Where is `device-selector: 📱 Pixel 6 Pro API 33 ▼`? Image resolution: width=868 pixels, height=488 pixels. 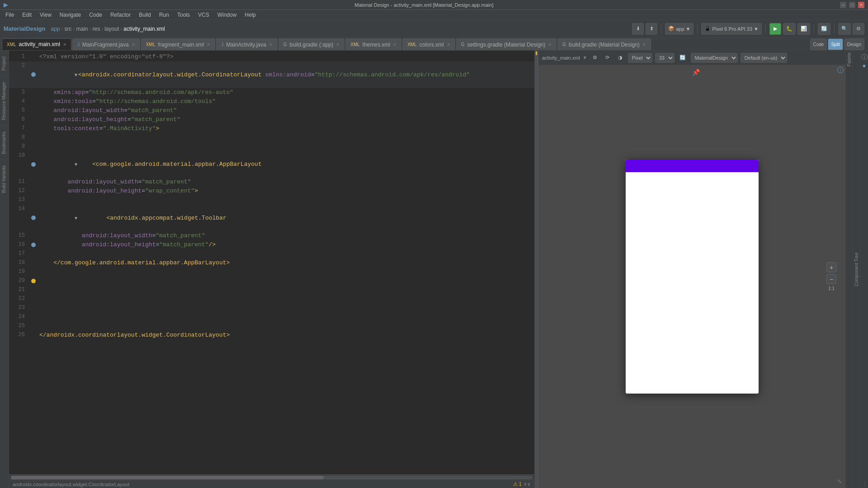 device-selector: 📱 Pixel 6 Pro API 33 ▼ is located at coordinates (731, 29).